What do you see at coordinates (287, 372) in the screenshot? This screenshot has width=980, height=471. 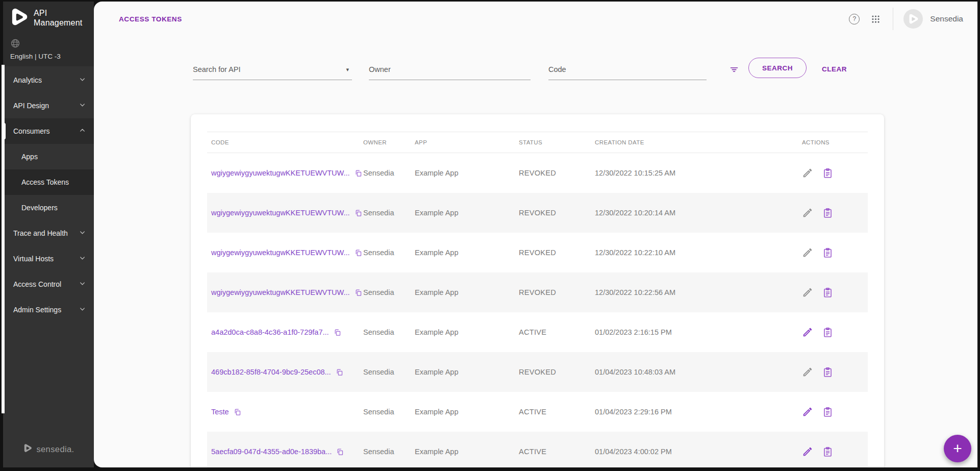 I see `code-cell: 469cb182-85f8-4704-9bc9-25ec08...` at bounding box center [287, 372].